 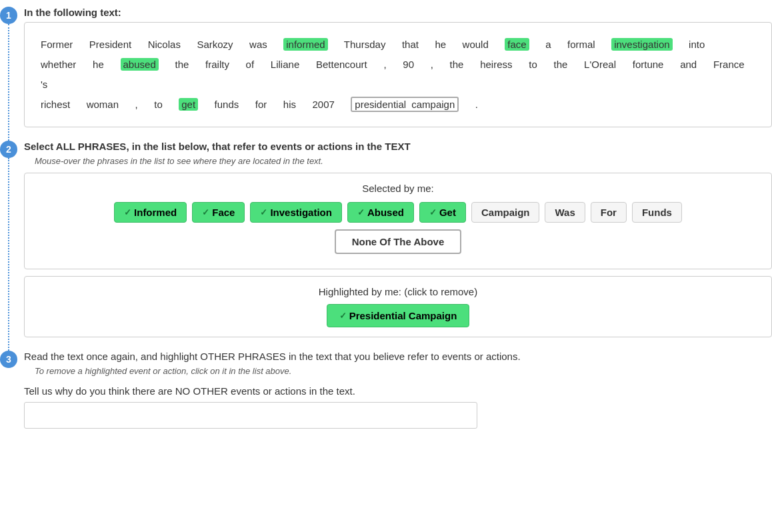 I want to click on checkmark-abused: ✓, so click(x=361, y=212).